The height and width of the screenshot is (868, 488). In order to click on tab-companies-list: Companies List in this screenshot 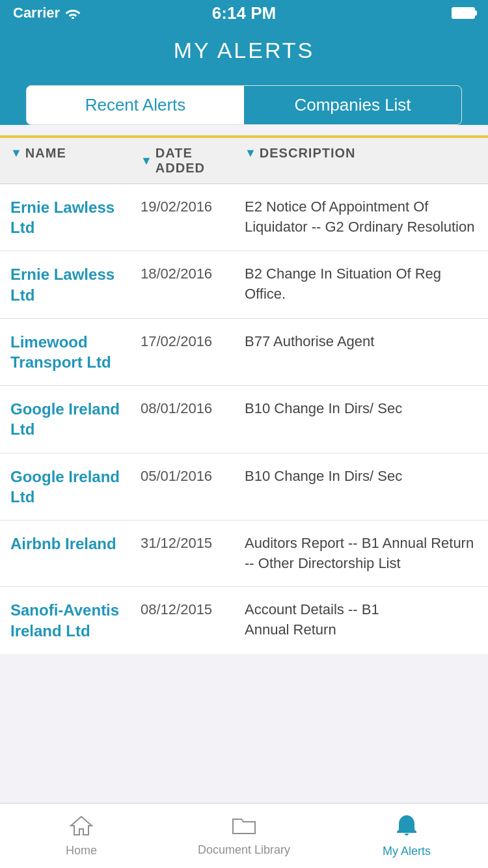, I will do `click(353, 105)`.